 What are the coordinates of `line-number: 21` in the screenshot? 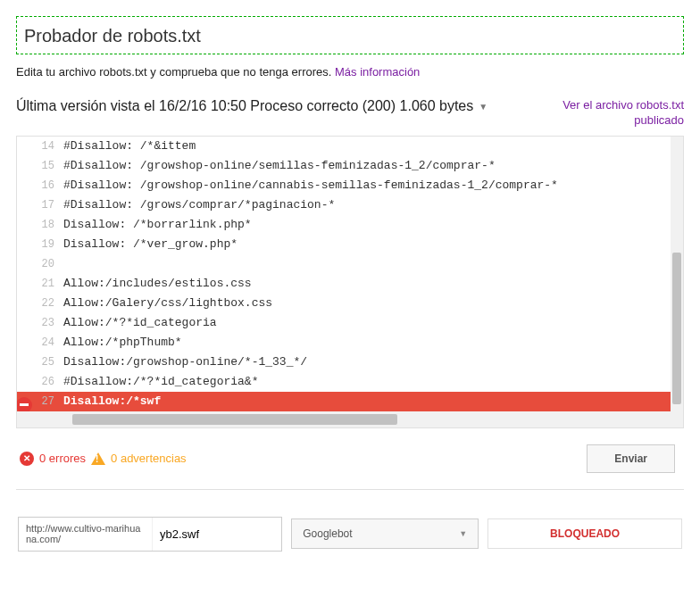 It's located at (40, 284).